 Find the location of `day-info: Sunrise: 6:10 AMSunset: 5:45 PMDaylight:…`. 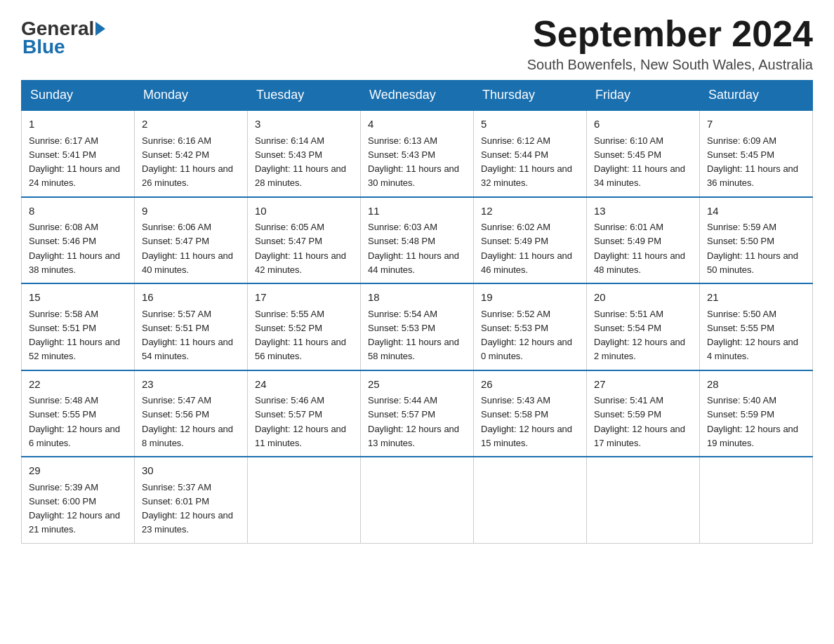

day-info: Sunrise: 6:10 AMSunset: 5:45 PMDaylight:… is located at coordinates (640, 162).